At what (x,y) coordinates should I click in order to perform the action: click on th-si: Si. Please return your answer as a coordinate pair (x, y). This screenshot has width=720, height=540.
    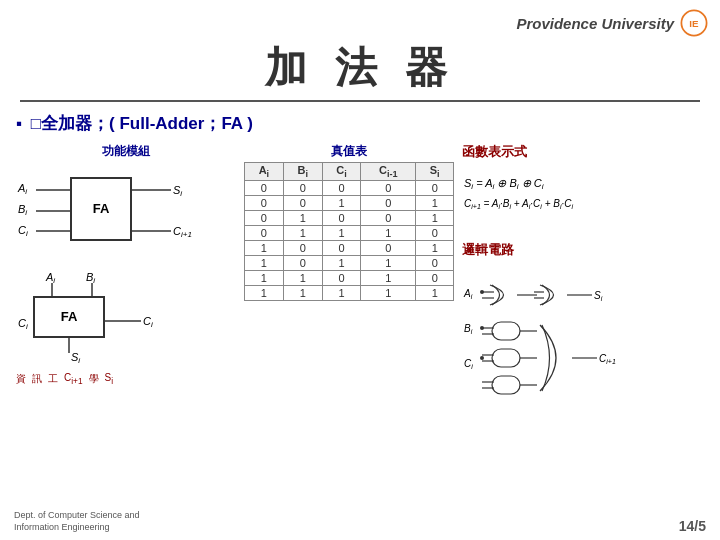
    Looking at the image, I should click on (435, 172).